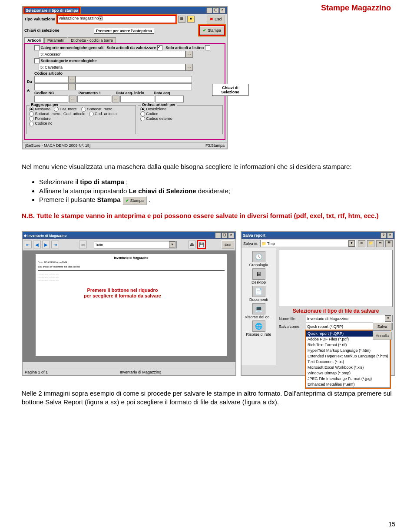  I want to click on radio-label: Sottocat. merc., Cod. articolo, so click(60, 114).